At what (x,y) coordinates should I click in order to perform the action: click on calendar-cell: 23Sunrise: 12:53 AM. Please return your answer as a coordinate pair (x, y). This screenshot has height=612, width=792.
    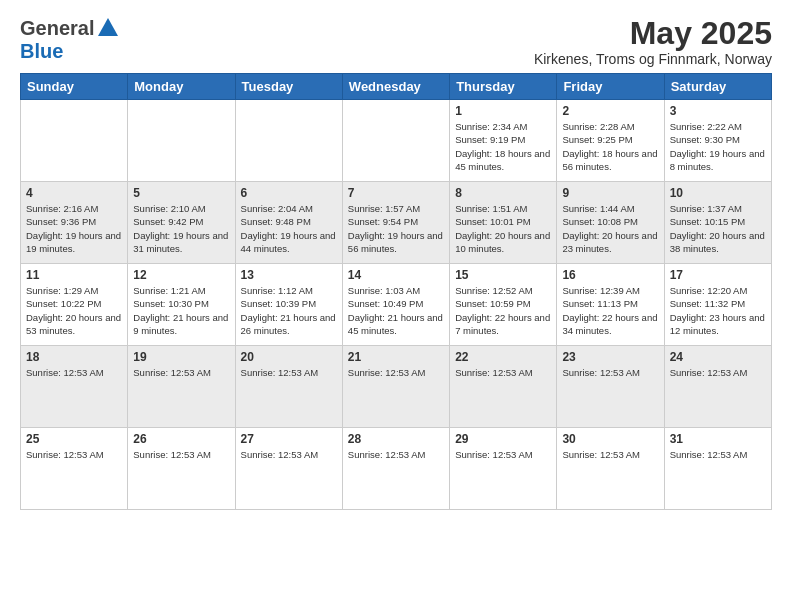
    Looking at the image, I should click on (610, 387).